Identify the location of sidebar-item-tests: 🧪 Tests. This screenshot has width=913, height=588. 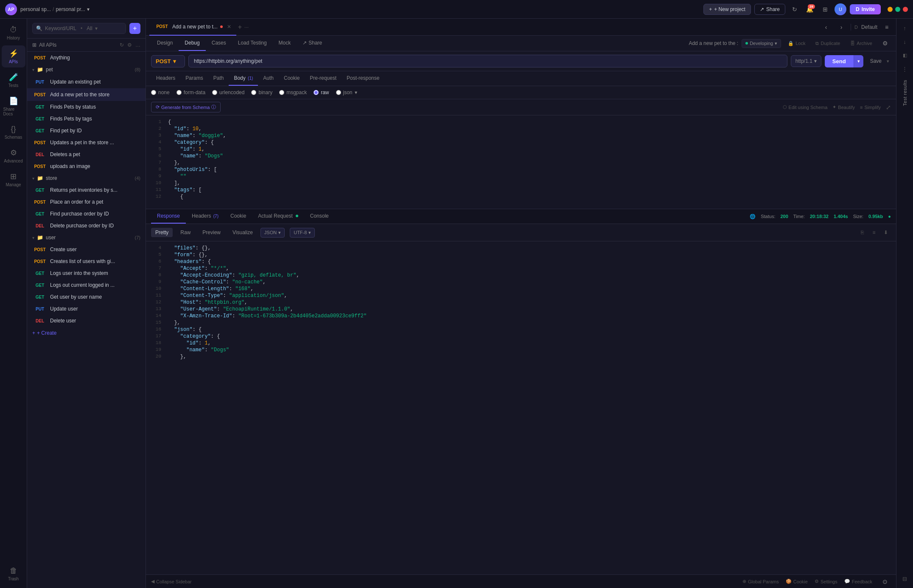
(14, 80).